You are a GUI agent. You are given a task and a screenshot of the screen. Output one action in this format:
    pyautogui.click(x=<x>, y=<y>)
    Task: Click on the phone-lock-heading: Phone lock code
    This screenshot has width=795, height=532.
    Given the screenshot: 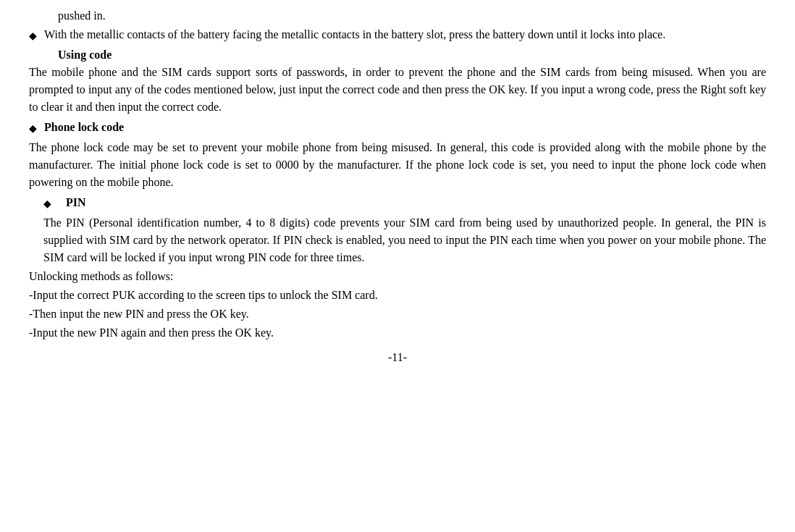 What is the action you would take?
    pyautogui.click(x=405, y=127)
    